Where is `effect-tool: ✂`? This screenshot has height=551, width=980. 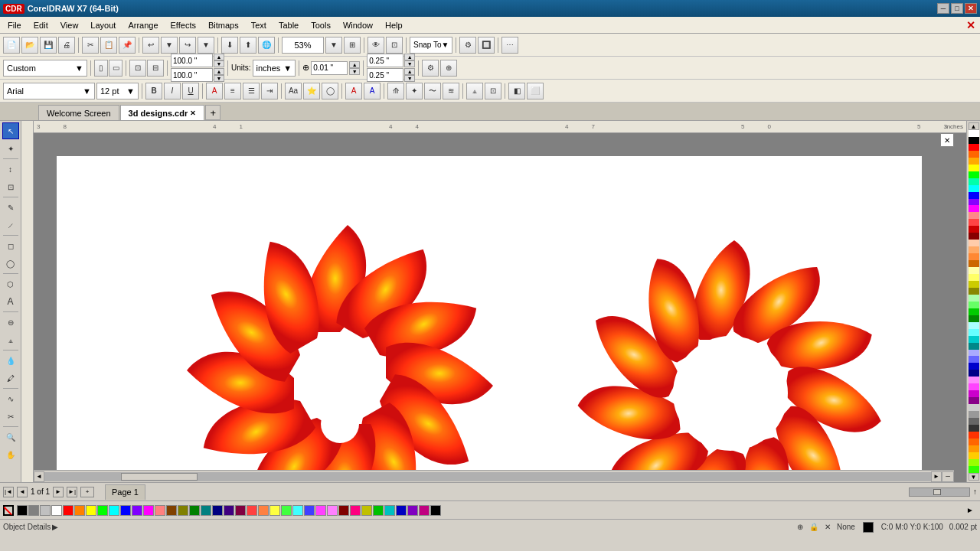 effect-tool: ✂ is located at coordinates (11, 416).